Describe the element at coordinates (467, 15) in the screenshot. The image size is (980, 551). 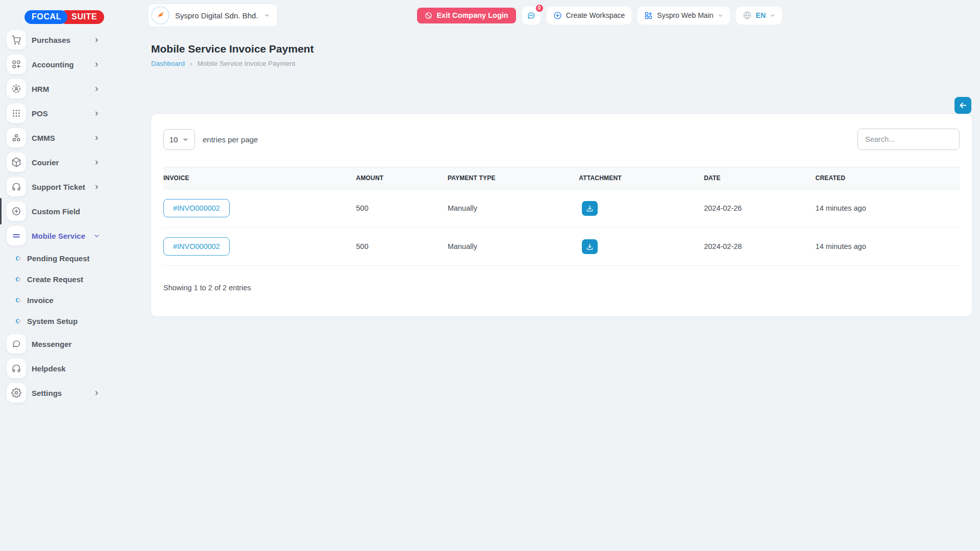
I see `exit-company-login-button: Exit Company Login` at that location.